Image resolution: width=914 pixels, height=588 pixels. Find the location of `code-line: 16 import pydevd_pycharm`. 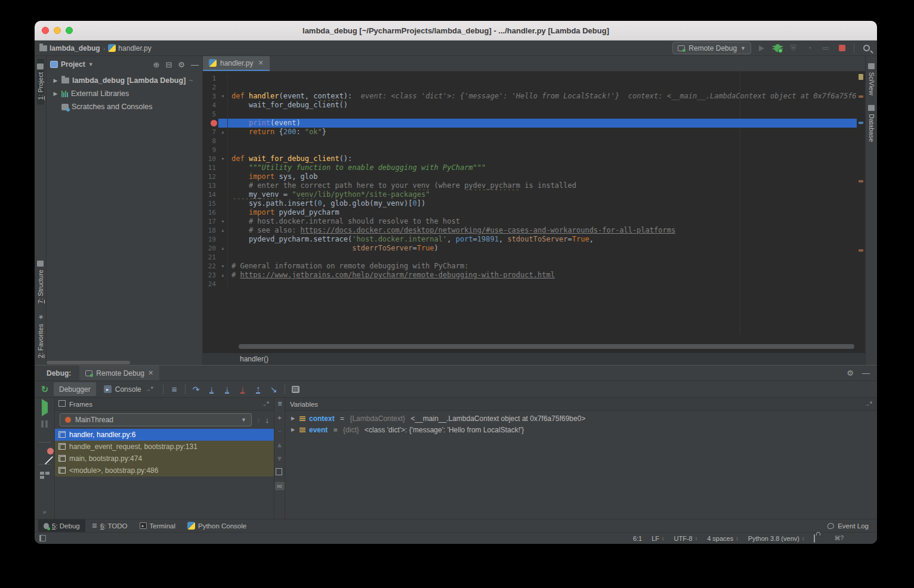

code-line: 16 import pydevd_pycharm is located at coordinates (530, 212).